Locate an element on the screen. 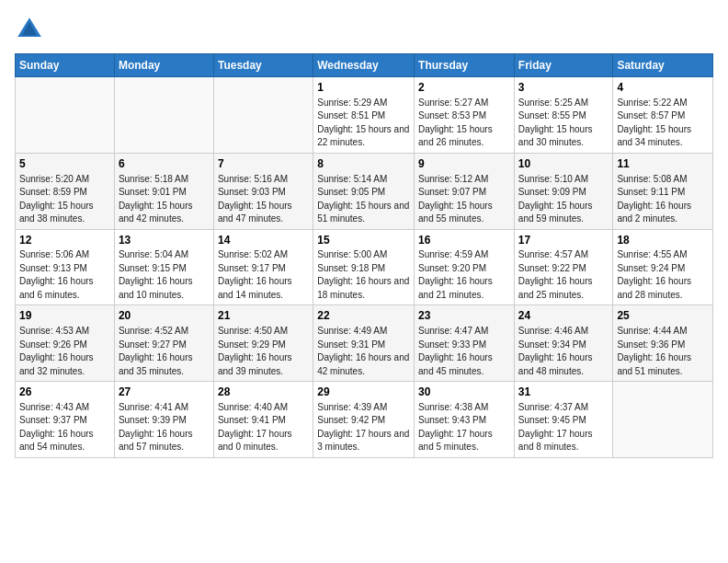 The width and height of the screenshot is (728, 563). day-cell: 27Sunrise: 4:41 AM Sunset: 9:39 PM Dayli… is located at coordinates (164, 419).